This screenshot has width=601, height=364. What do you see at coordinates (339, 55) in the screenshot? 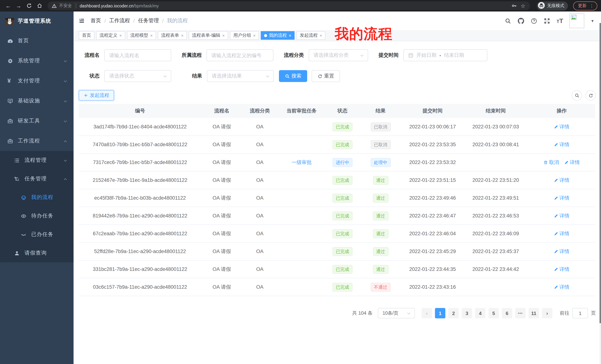
I see `category-select: 请选择流程分类` at bounding box center [339, 55].